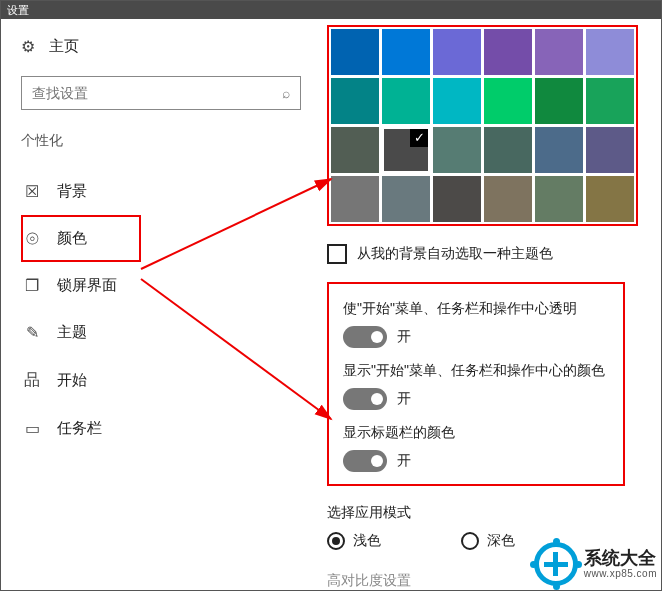 This screenshot has width=662, height=591. What do you see at coordinates (87, 286) in the screenshot?
I see `sidebar-item-label: 锁屏界面` at bounding box center [87, 286].